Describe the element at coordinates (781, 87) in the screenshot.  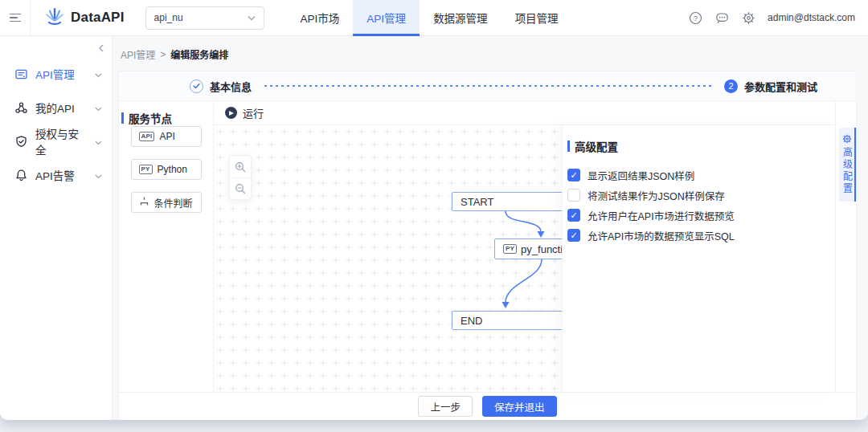
I see `step-label: 参数配置和测试` at that location.